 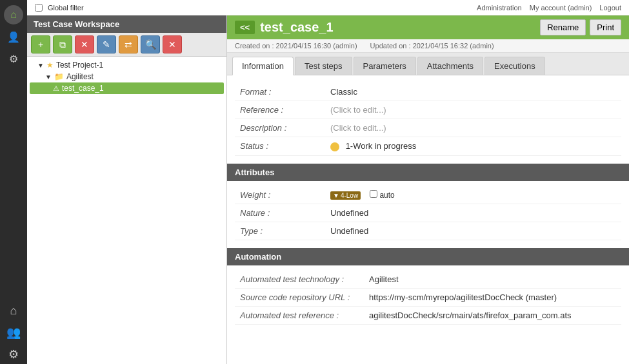 I want to click on back-button: <<, so click(x=245, y=27).